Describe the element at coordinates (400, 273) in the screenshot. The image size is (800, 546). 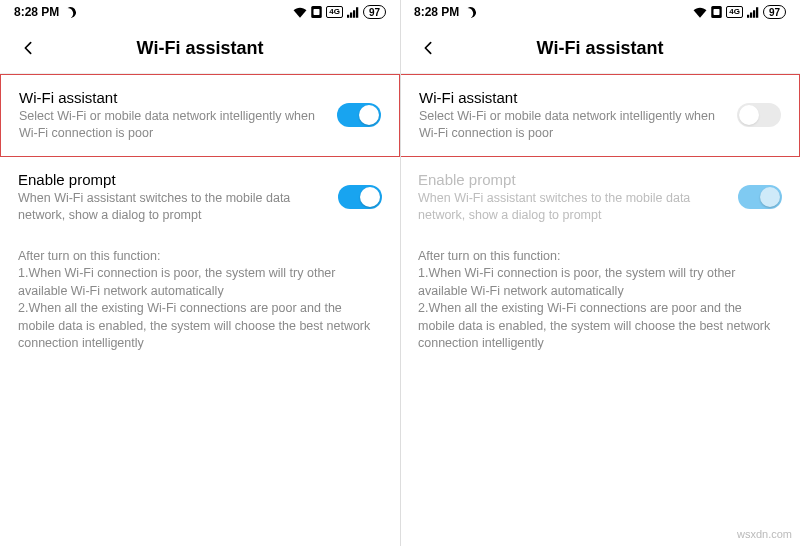
I see `screen-divider` at that location.